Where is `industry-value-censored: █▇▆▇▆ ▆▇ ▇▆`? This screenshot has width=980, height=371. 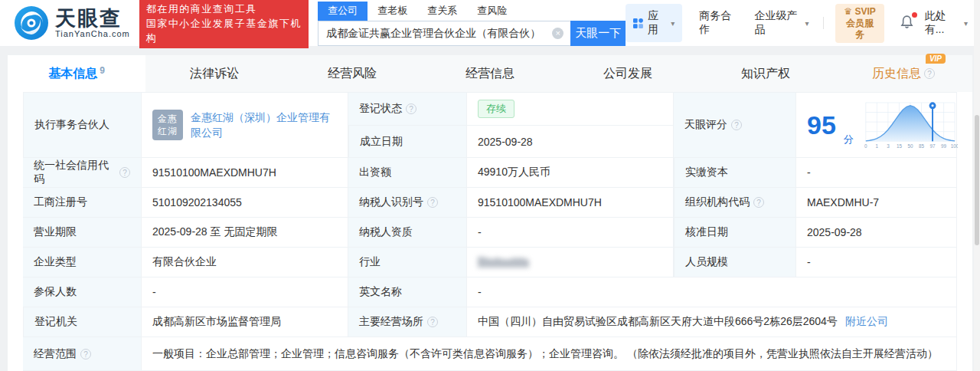 industry-value-censored: █▇▆▇▆ ▆▇ ▇▆ is located at coordinates (504, 262).